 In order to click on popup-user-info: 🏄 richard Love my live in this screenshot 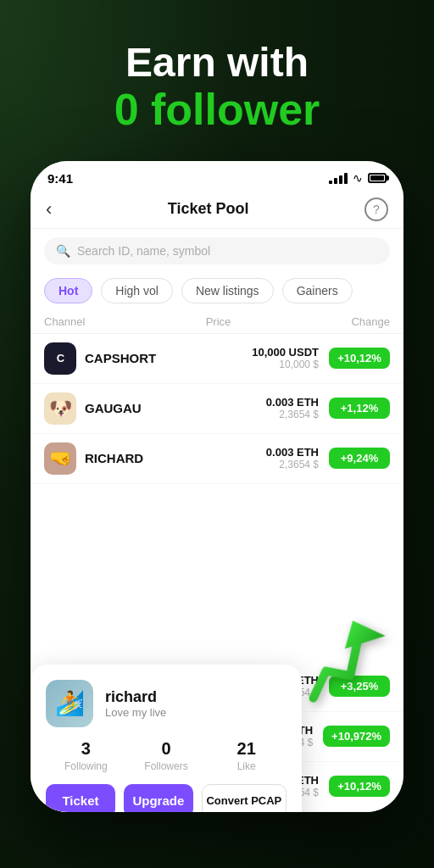, I will do `click(166, 704)`.